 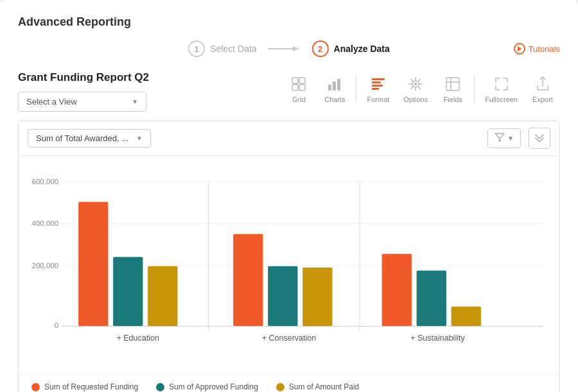 I want to click on grid-label: Grid, so click(x=299, y=99).